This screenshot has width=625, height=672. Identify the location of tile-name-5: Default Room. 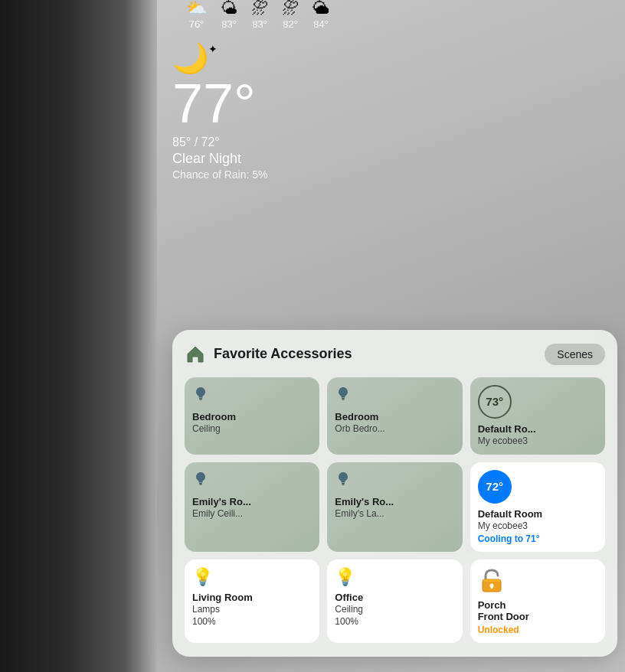
(538, 514).